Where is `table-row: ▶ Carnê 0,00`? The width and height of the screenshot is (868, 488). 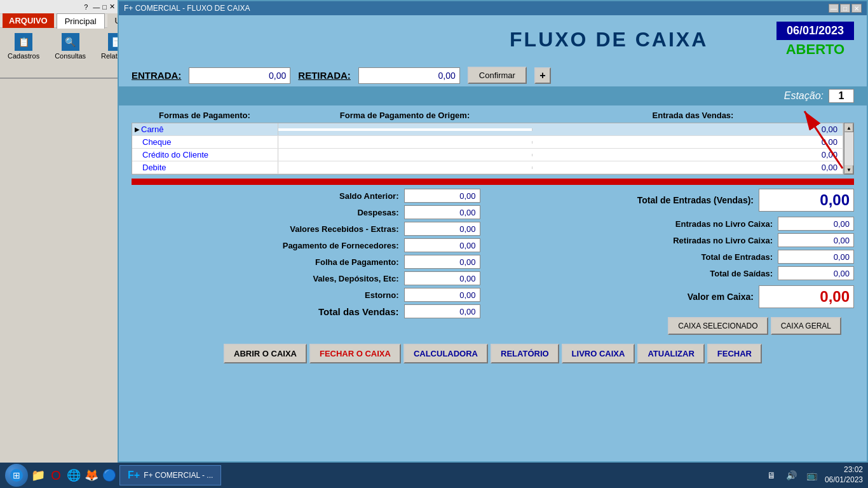
table-row: ▶ Carnê 0,00 is located at coordinates (488, 130).